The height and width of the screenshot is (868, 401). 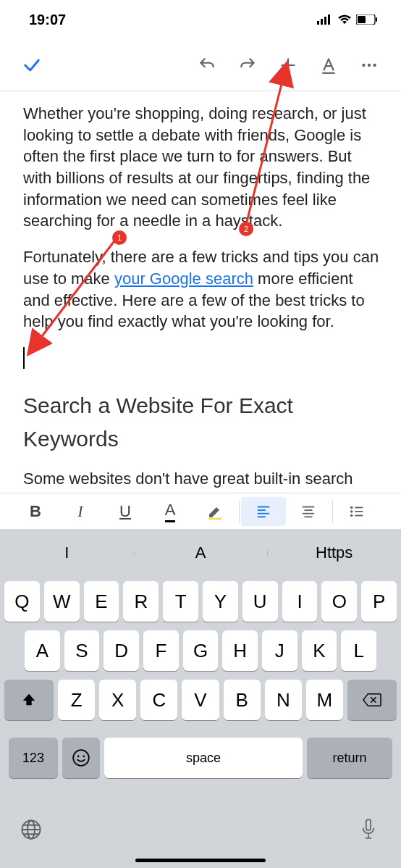 What do you see at coordinates (29, 700) in the screenshot?
I see `shift-key` at bounding box center [29, 700].